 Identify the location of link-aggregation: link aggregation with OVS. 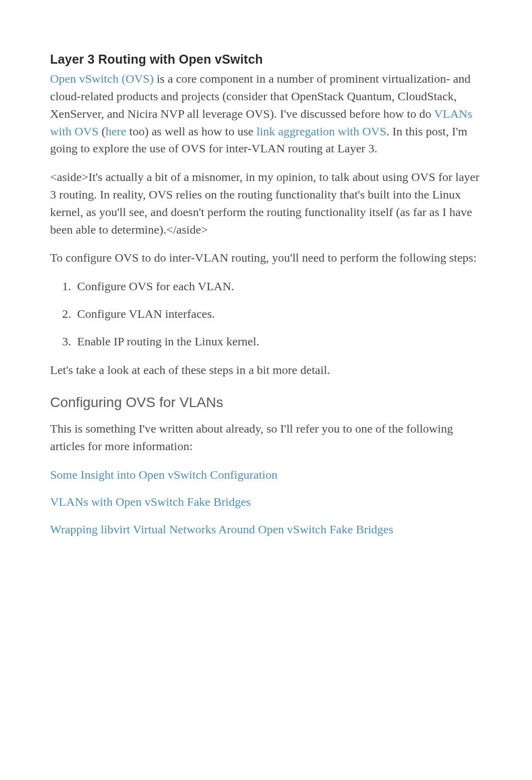
(322, 131).